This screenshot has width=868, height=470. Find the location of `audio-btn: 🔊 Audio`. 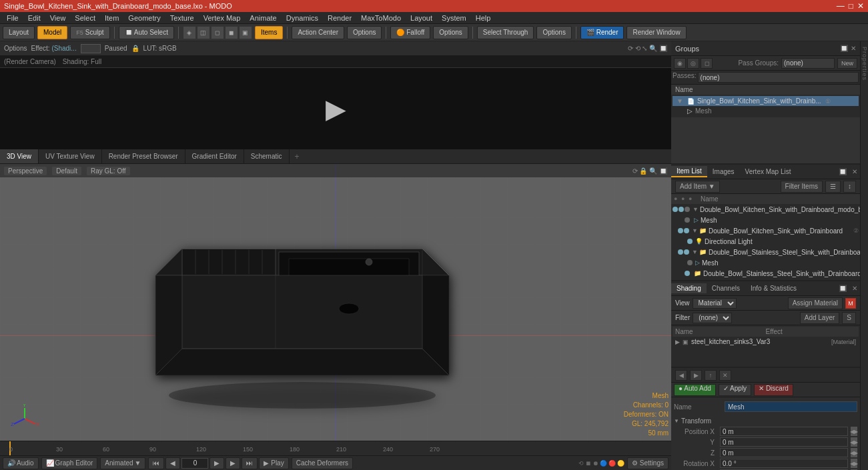

audio-btn: 🔊 Audio is located at coordinates (21, 463).